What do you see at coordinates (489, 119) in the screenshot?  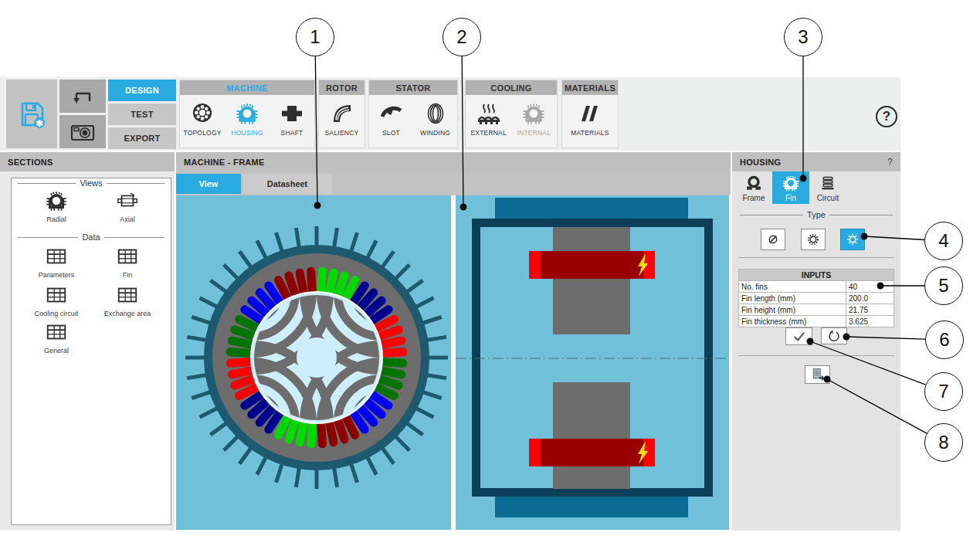 I see `toolbar-item-external: EXTERNAL` at bounding box center [489, 119].